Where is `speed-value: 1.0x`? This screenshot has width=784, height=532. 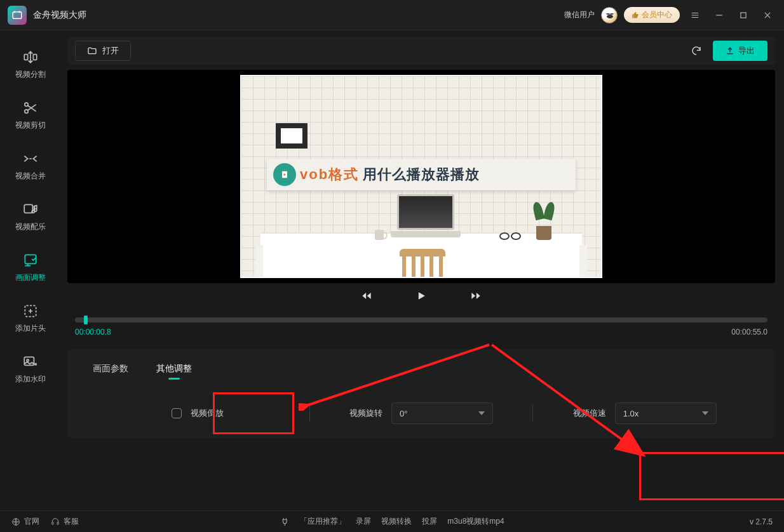
speed-value: 1.0x is located at coordinates (632, 414).